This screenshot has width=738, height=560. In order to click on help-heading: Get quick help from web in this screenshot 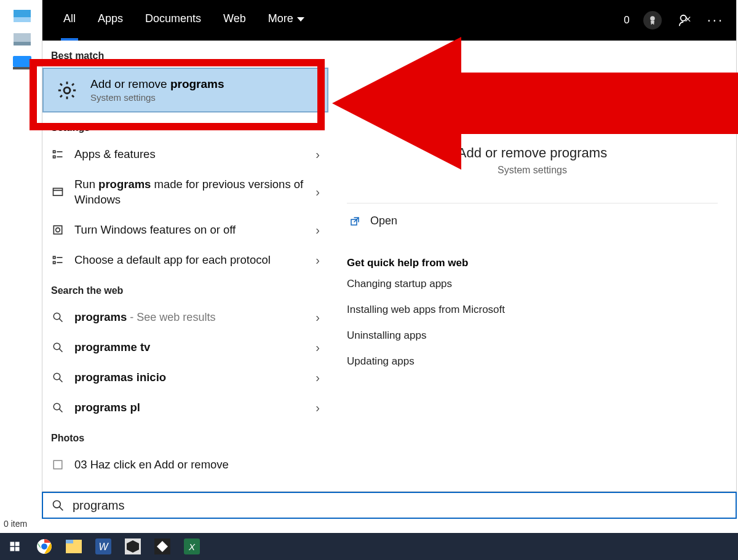, I will do `click(533, 263)`.